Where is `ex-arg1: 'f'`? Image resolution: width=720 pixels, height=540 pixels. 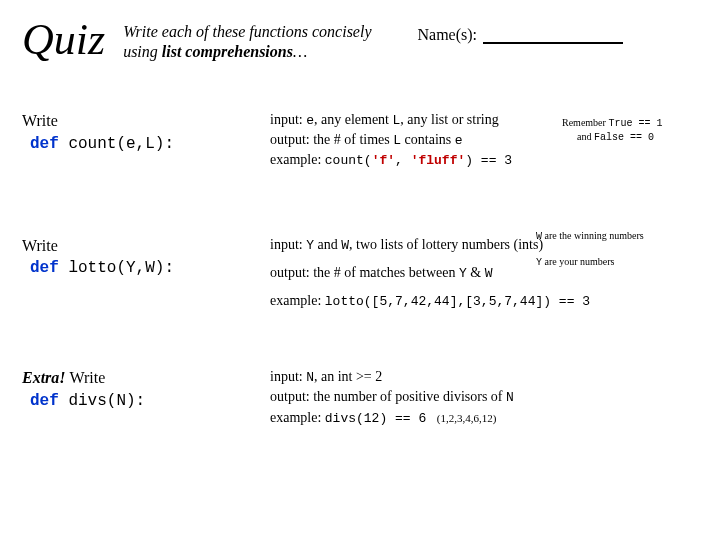 ex-arg1: 'f' is located at coordinates (384, 160).